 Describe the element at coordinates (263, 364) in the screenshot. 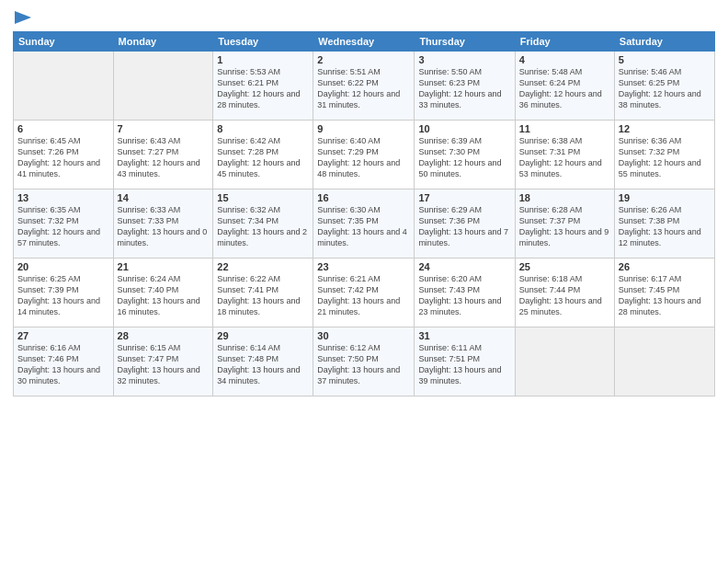

I see `day-info: Sunrise: 6:14 AMSunset: 7:48 PMDaylight:…` at that location.